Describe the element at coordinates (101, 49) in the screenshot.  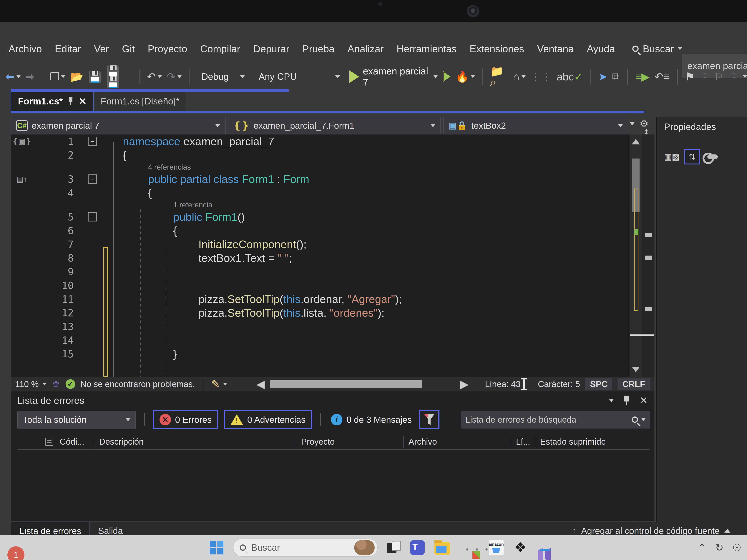
I see `menu-ver: Ver` at that location.